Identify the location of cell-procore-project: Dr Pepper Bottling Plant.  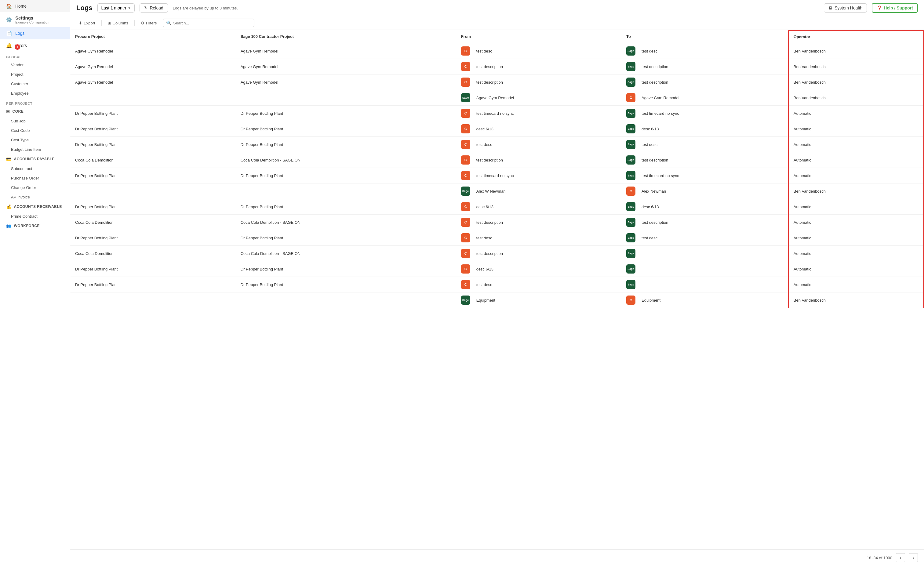
(153, 145).